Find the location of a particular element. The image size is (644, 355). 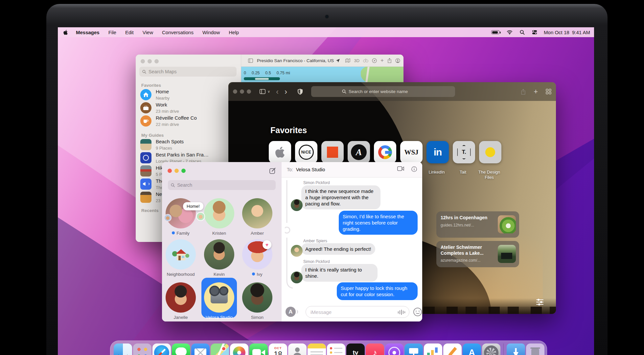

menu-item-messages: Messages is located at coordinates (88, 32).